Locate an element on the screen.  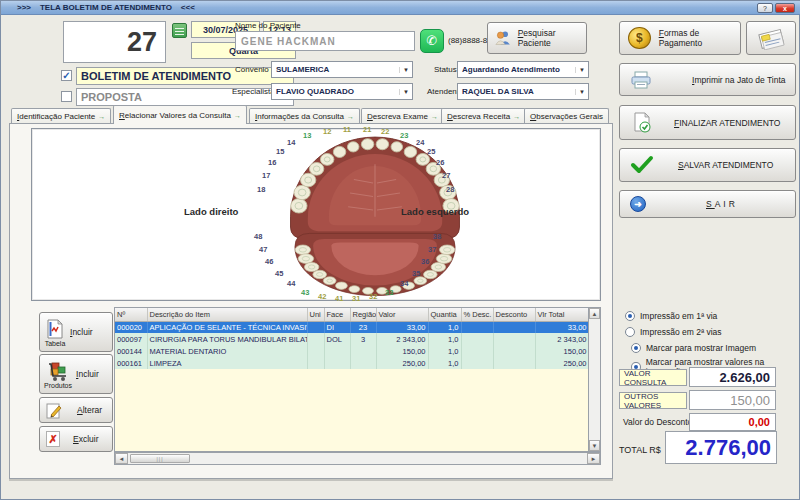
tooth-number: 13 is located at coordinates (307, 136).